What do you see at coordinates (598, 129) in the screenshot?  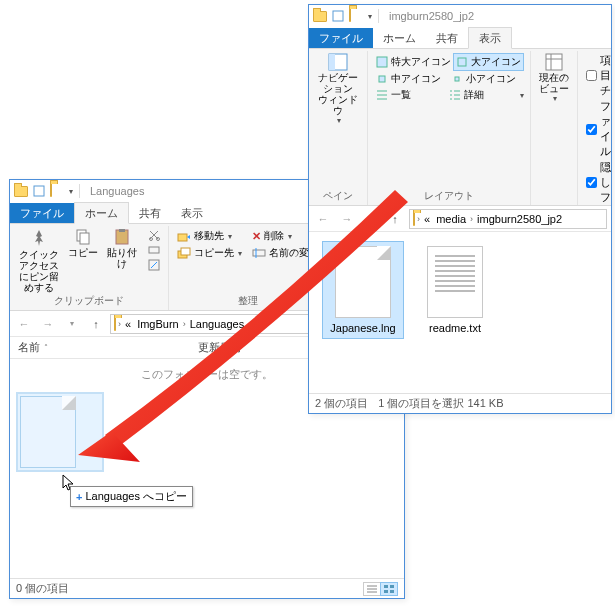 I see `extensions-checkbox: ファイル` at bounding box center [598, 129].